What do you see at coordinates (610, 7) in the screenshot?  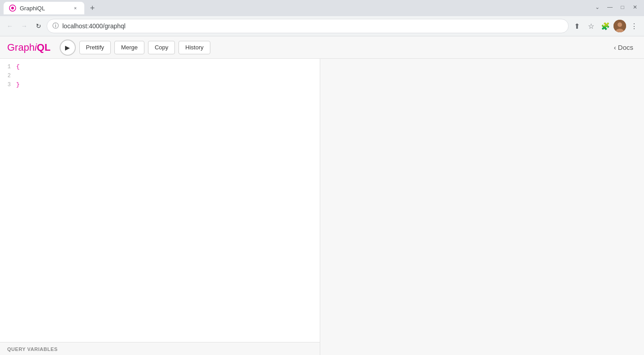 I see `minimize-button: —` at bounding box center [610, 7].